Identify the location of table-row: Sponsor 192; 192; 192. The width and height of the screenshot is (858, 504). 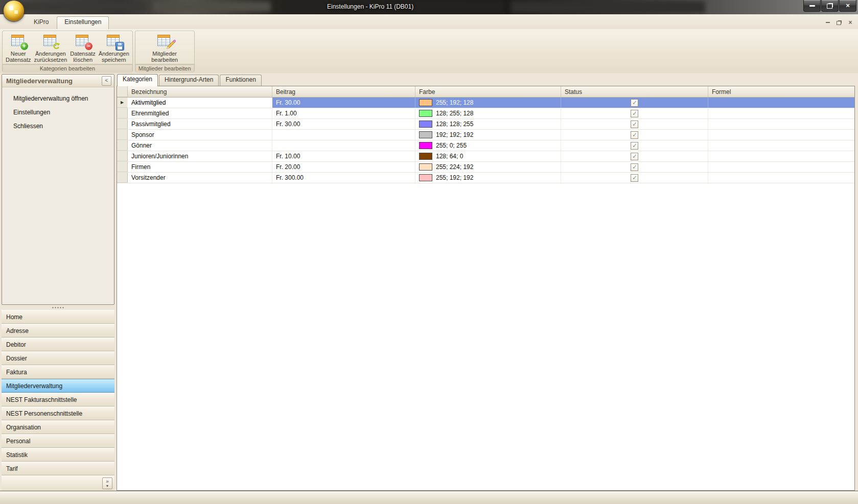
(485, 135).